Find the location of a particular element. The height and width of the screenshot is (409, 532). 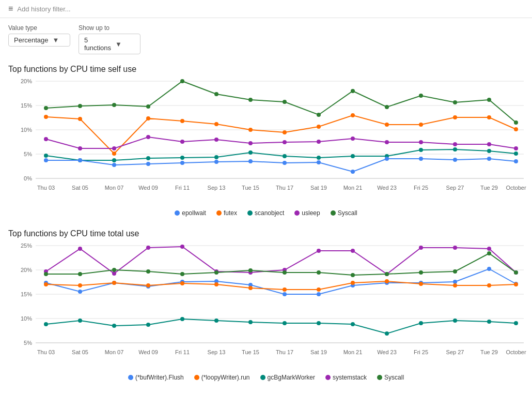

legend-systemstack-label: systemstack is located at coordinates (350, 377).